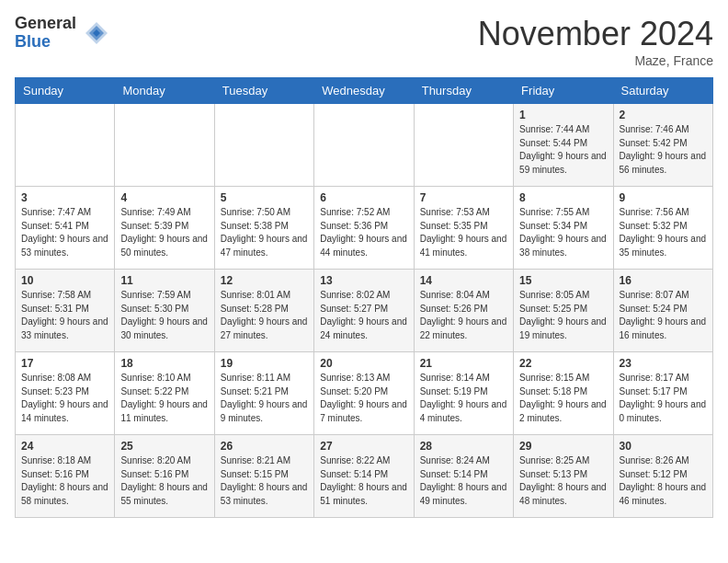 The height and width of the screenshot is (563, 728). I want to click on header-saturday: Saturday, so click(663, 91).